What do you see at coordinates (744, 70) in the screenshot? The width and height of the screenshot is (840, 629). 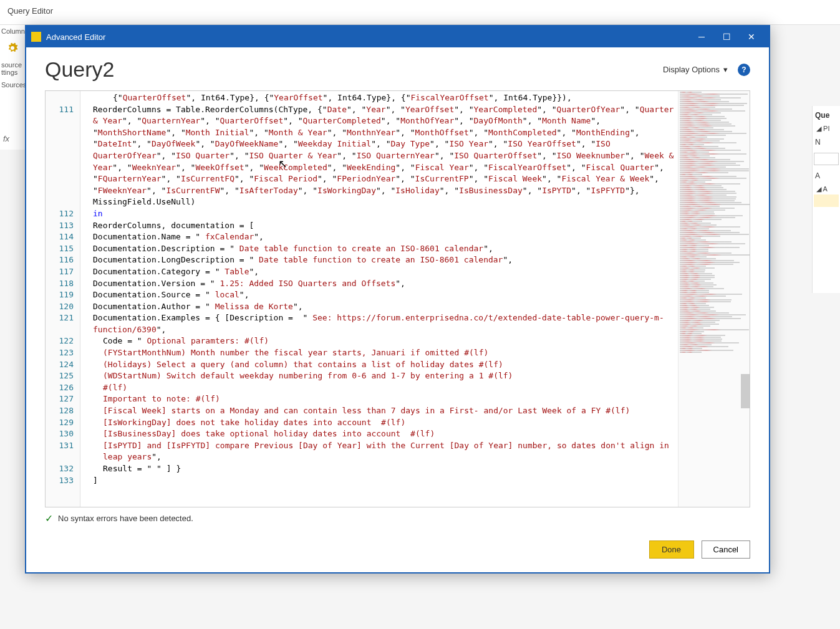 I see `help-icon: ?` at bounding box center [744, 70].